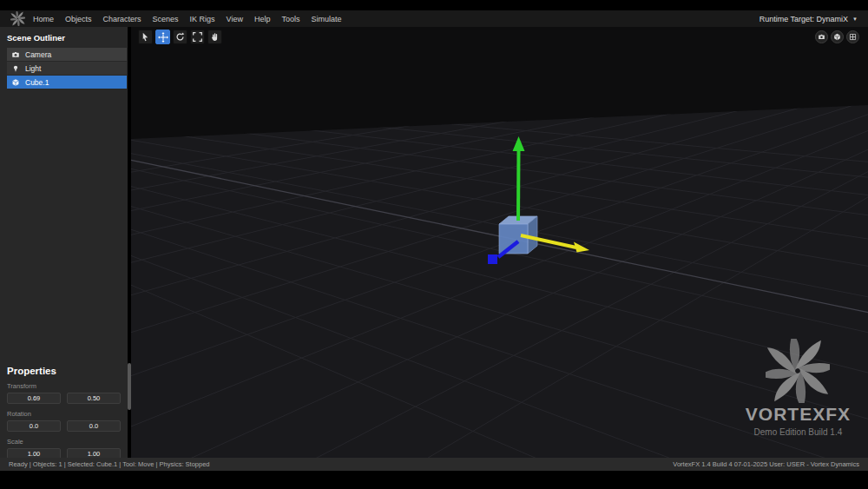 The image size is (868, 489). Describe the element at coordinates (64, 398) in the screenshot. I see `transform-row` at that location.